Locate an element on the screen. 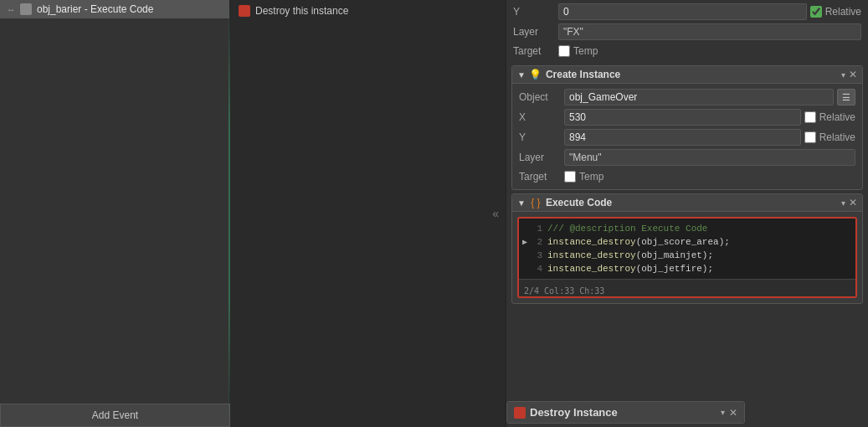  target-temp-checkbox-top is located at coordinates (564, 51).